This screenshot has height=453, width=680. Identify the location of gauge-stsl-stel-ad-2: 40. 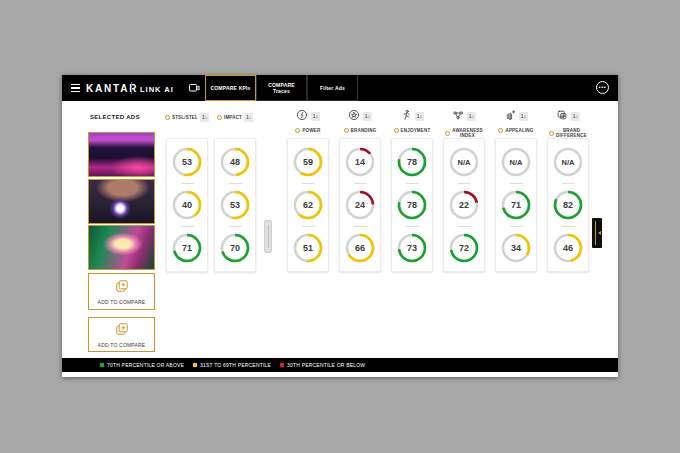
(187, 205).